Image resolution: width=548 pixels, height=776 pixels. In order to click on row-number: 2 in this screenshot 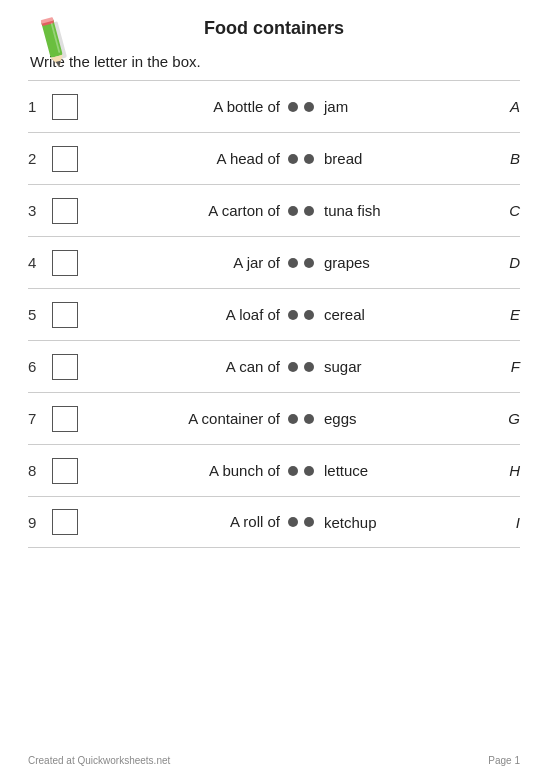, I will do `click(38, 158)`.